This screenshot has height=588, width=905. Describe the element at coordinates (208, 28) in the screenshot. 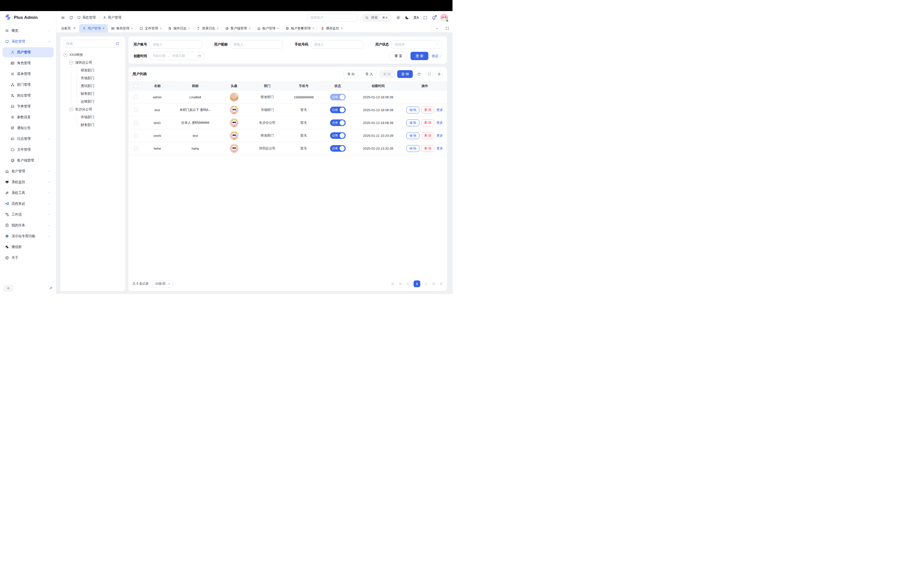

I see `tab-login-log: 登录日志×` at that location.